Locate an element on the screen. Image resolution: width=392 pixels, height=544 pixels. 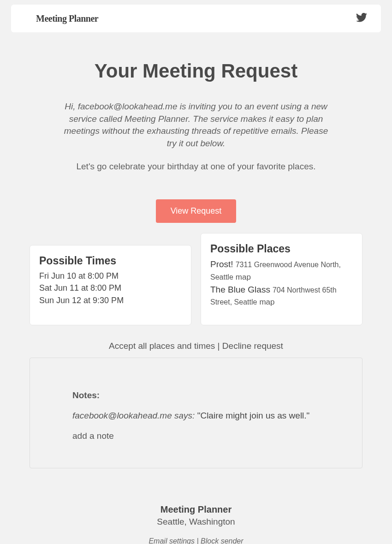
decline-link: Decline request is located at coordinates (253, 346).